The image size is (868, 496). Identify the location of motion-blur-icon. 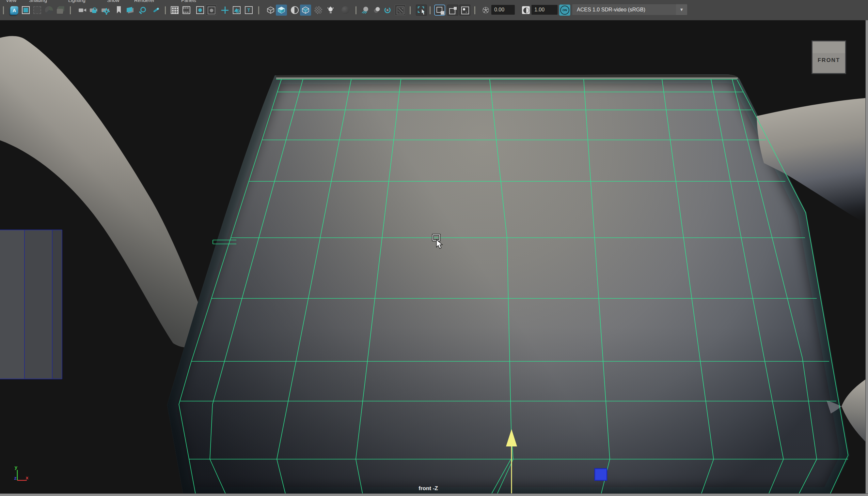
(377, 10).